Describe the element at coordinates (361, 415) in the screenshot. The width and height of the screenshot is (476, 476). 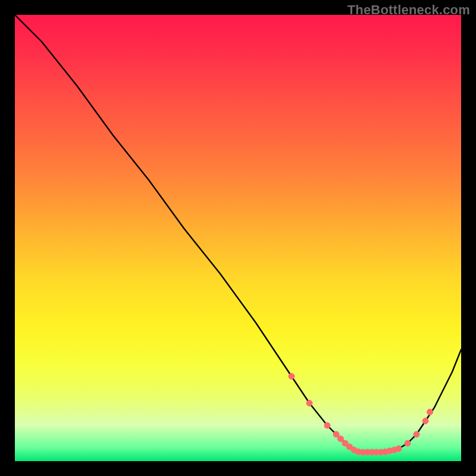
I see `marker-group` at that location.